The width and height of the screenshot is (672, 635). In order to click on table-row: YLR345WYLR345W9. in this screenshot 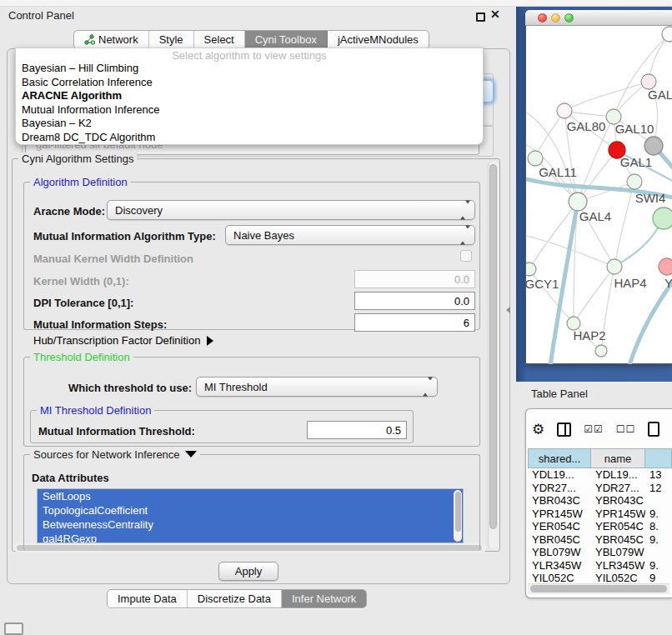, I will do `click(600, 566)`.